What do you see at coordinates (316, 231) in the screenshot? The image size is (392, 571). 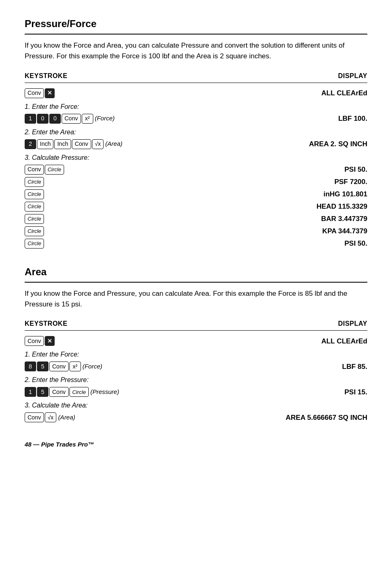 I see `display-value: KPA 344.7379` at bounding box center [316, 231].